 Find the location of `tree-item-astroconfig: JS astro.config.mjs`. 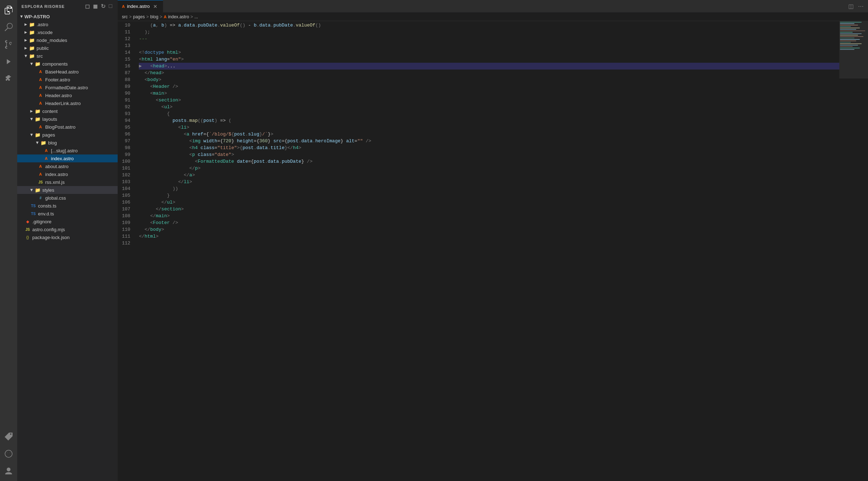

tree-item-astroconfig: JS astro.config.mjs is located at coordinates (67, 229).